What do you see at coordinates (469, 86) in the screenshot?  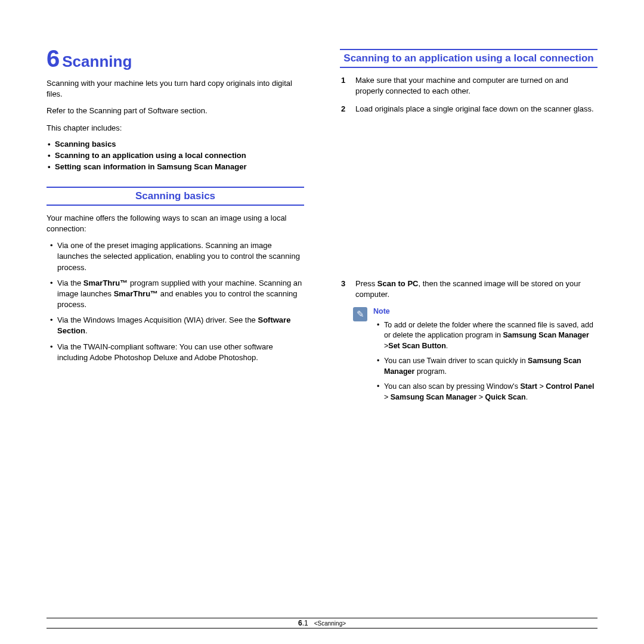 I see `step-item: Make sure that your machine and computer…` at bounding box center [469, 86].